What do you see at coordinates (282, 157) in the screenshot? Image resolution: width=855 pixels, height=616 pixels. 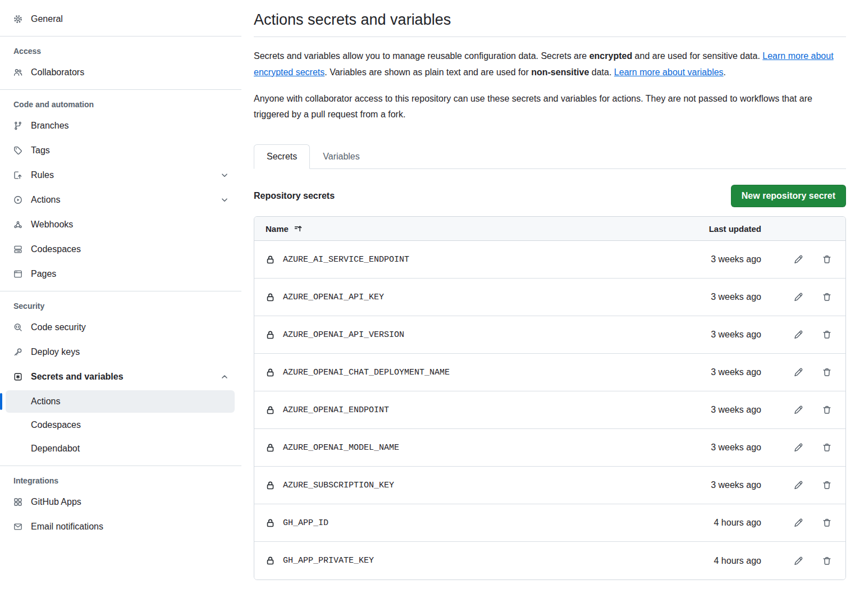 I see `tab-secrets: Secrets` at bounding box center [282, 157].